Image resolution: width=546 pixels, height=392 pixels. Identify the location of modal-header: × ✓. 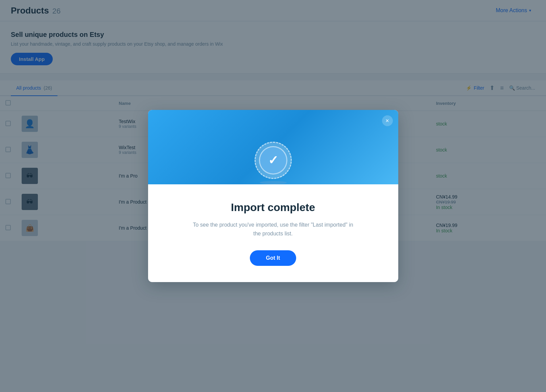
(273, 147).